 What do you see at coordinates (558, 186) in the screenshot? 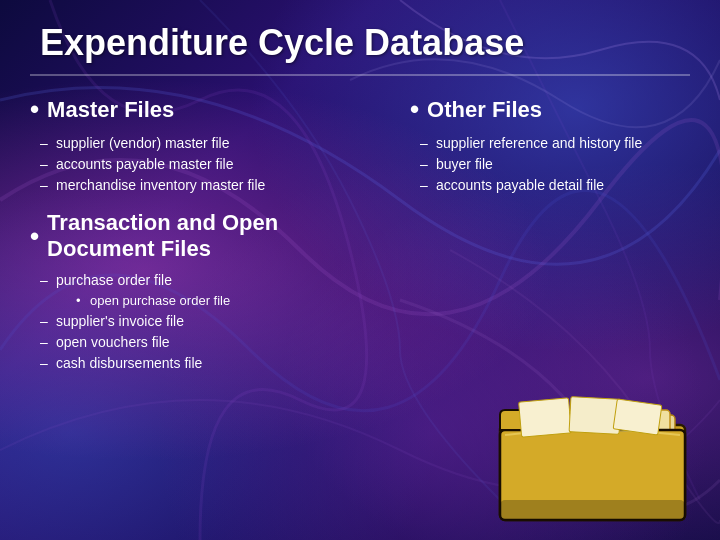
I see `list-item: accounts payable detail file` at bounding box center [558, 186].